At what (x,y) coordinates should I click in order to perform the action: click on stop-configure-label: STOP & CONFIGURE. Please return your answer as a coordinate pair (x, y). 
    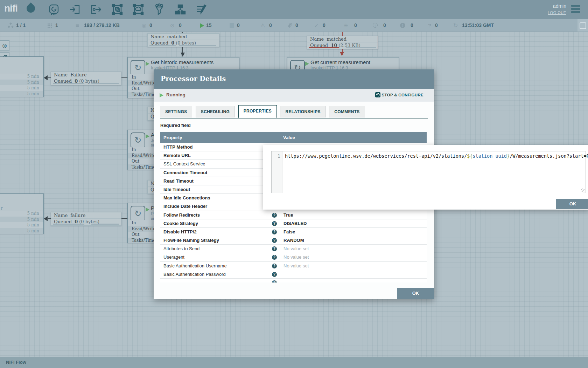
    Looking at the image, I should click on (402, 95).